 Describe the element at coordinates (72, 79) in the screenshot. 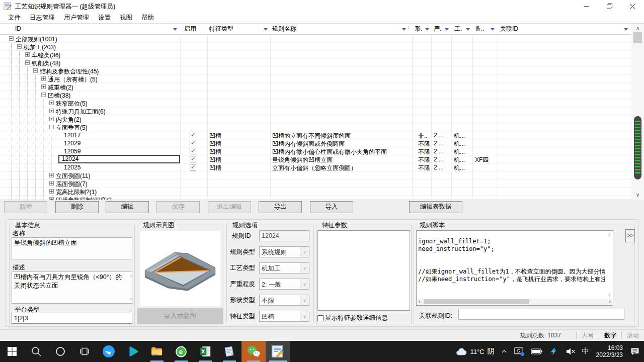

I see `tree-node-label: 通用（所有槽）(5)` at that location.